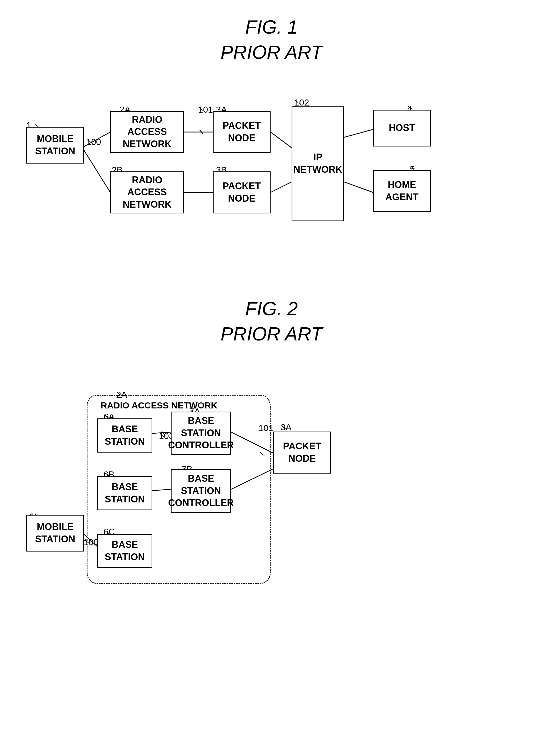 This screenshot has height=756, width=543. I want to click on fig2-title-block: FIG. 2 PRIOR ART, so click(272, 321).